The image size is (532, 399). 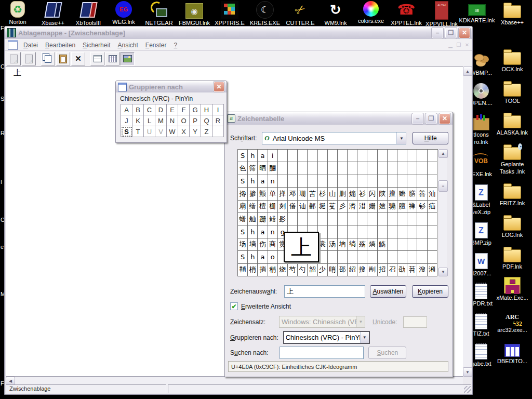 What do you see at coordinates (112, 59) in the screenshot?
I see `grid-view-button` at bounding box center [112, 59].